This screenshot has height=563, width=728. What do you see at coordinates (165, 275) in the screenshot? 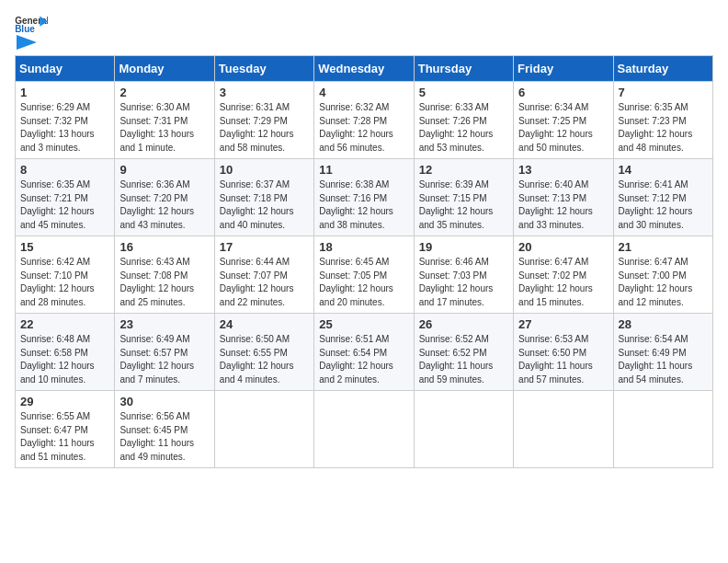
I see `calendar-cell: 16 Sunrise: 6:43 AM Sunset: 7:08 PM Dayl…` at bounding box center [165, 275].